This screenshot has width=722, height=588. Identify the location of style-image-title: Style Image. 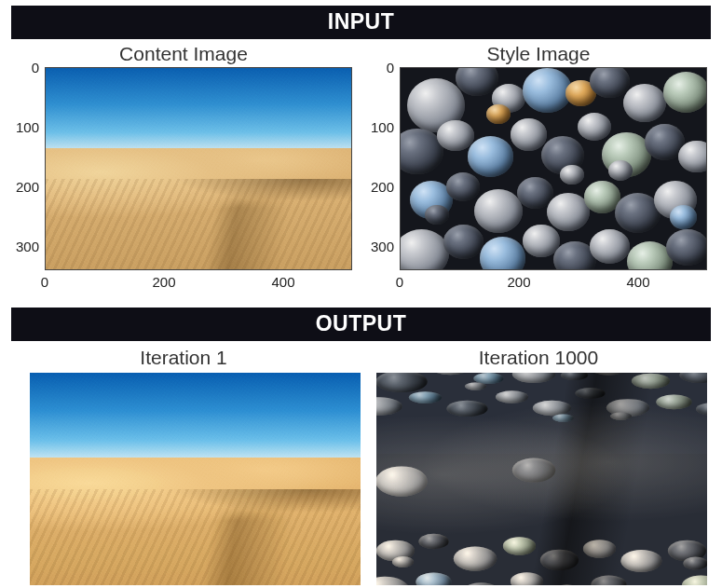
(538, 54).